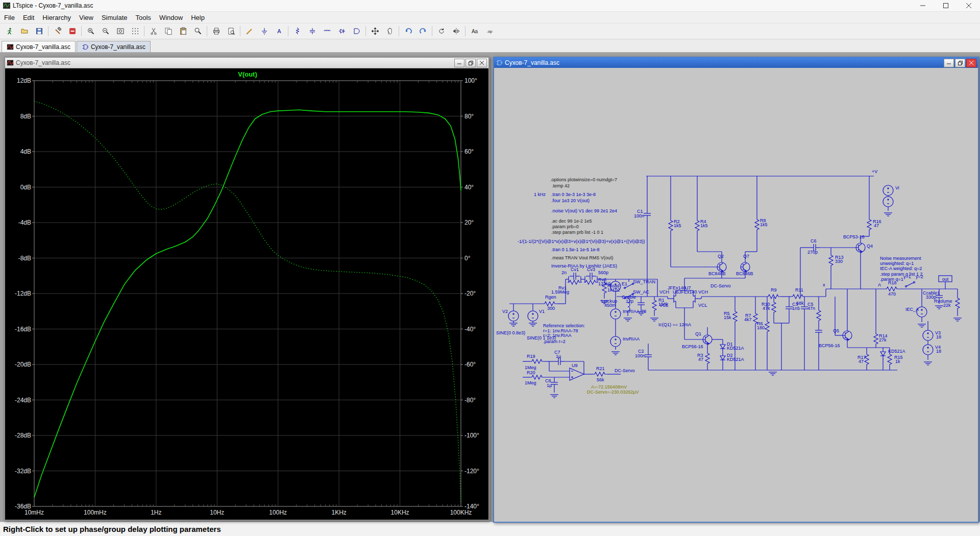 This screenshot has height=536, width=980. What do you see at coordinates (342, 31) in the screenshot?
I see `diode-icon` at bounding box center [342, 31].